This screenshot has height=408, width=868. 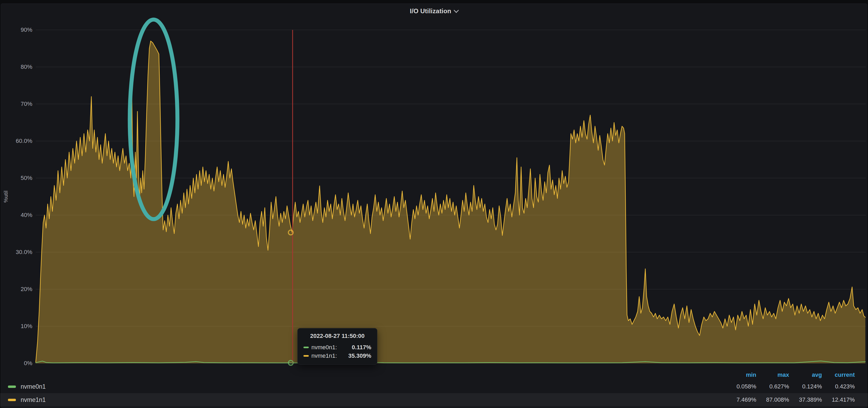 I want to click on stat-max: 0.627%, so click(x=773, y=386).